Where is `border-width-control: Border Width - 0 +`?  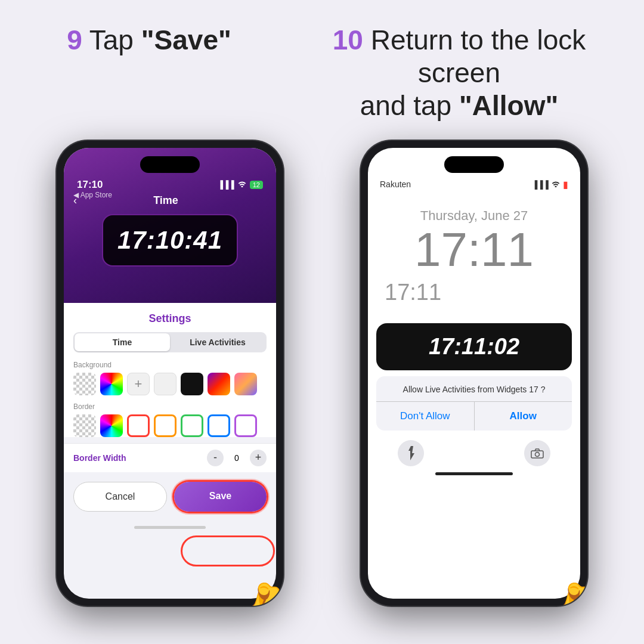
border-width-control: Border Width - 0 + is located at coordinates (170, 458).